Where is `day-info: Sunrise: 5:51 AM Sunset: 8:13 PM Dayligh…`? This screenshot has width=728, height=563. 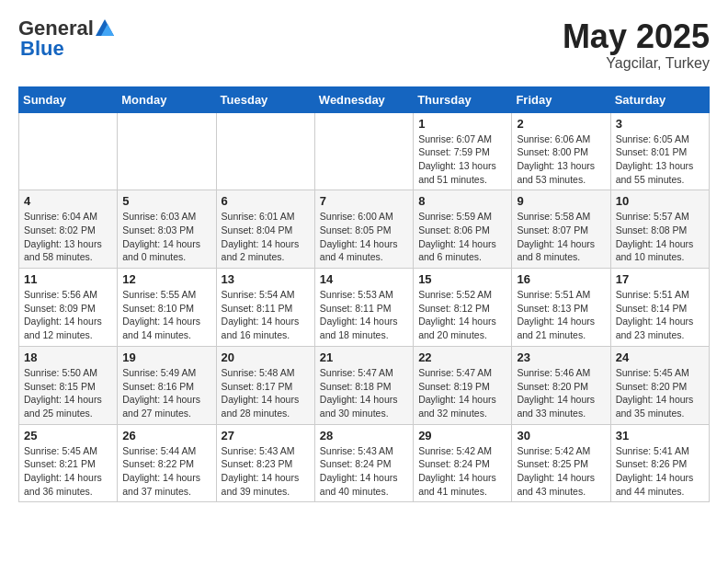
day-info: Sunrise: 5:51 AM Sunset: 8:13 PM Dayligh… is located at coordinates (561, 315).